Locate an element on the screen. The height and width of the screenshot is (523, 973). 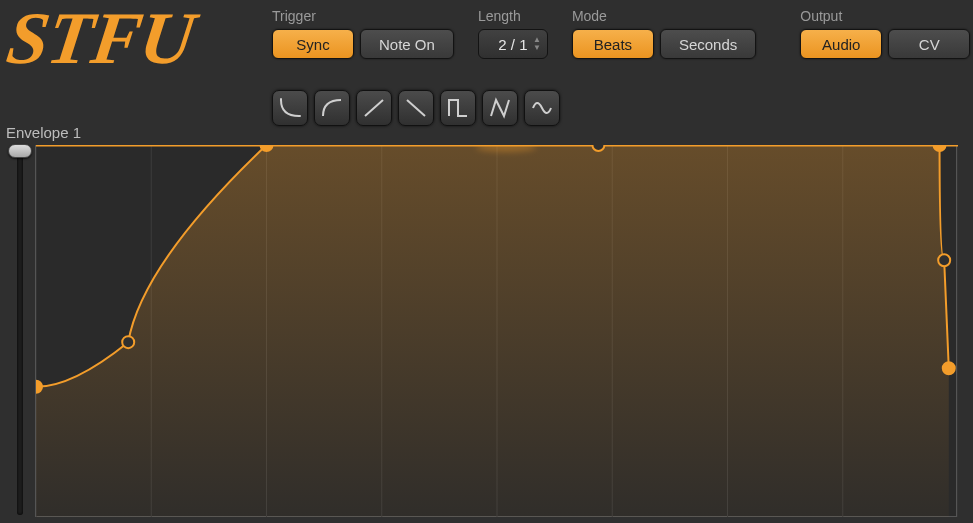
trigger-noteon-button: Note On is located at coordinates (407, 44).